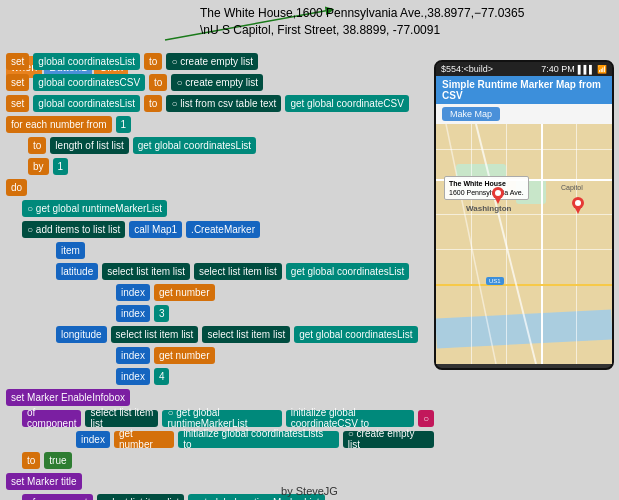 The width and height of the screenshot is (619, 500). I want to click on true-block: true, so click(58, 460).